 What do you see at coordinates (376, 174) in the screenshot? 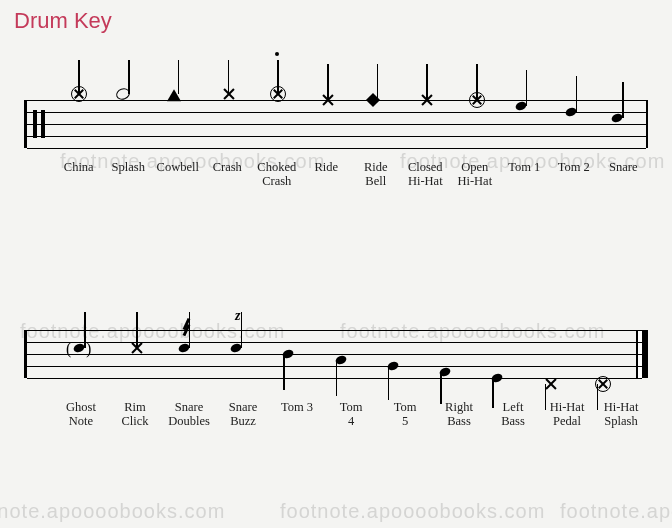
I see `label: Ride Bell` at bounding box center [376, 174].